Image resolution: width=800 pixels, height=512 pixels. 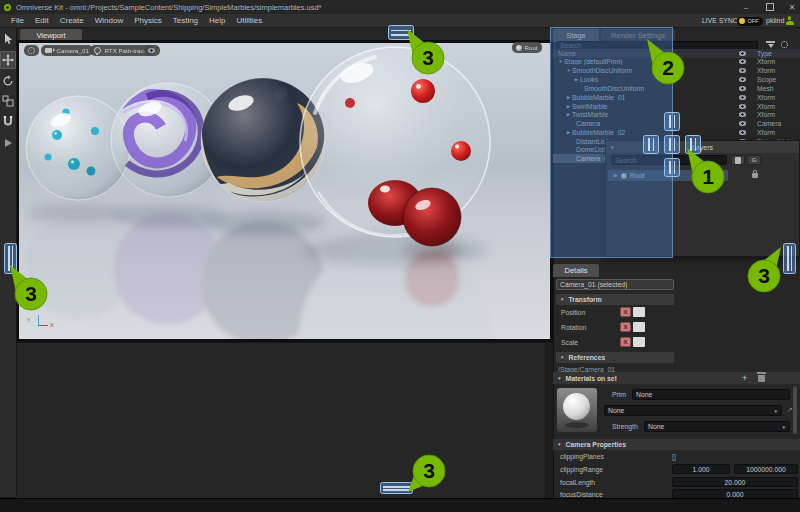 What do you see at coordinates (169, 8) in the screenshot?
I see `window-title: Omniverse Kit - omni:/Projects/SampleCon…` at bounding box center [169, 8].